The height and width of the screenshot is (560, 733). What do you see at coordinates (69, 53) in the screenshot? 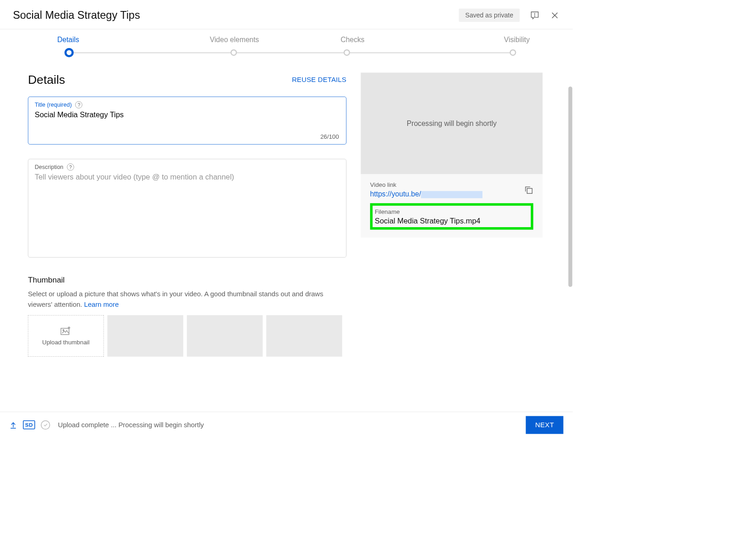
I see `step-node-details` at bounding box center [69, 53].